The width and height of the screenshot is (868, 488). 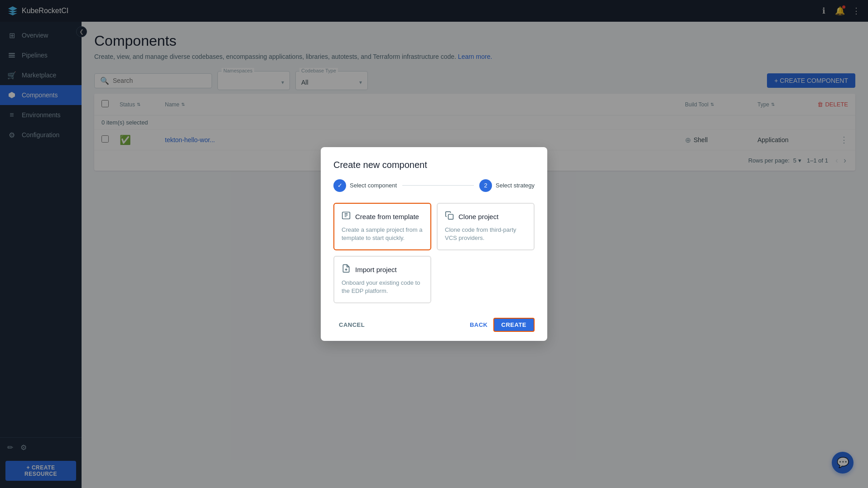 What do you see at coordinates (382, 270) in the screenshot?
I see `option-import-project-header: Import project` at bounding box center [382, 270].